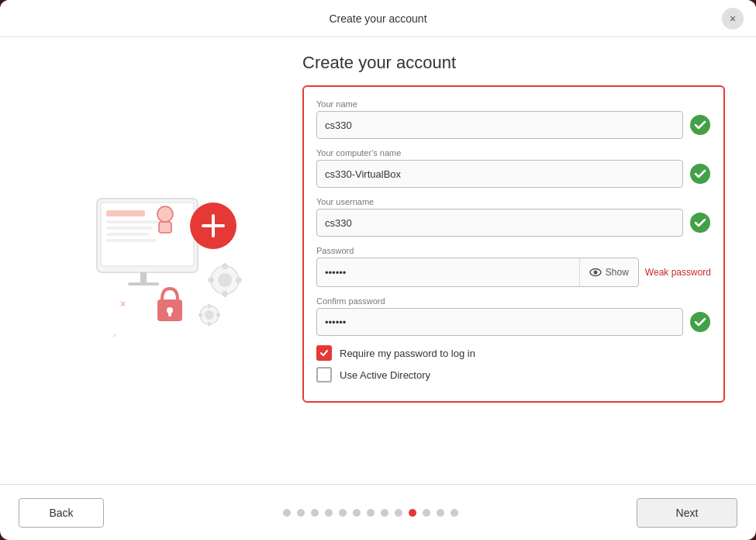 The image size is (756, 540). What do you see at coordinates (687, 513) in the screenshot?
I see `next-button: Next` at bounding box center [687, 513].